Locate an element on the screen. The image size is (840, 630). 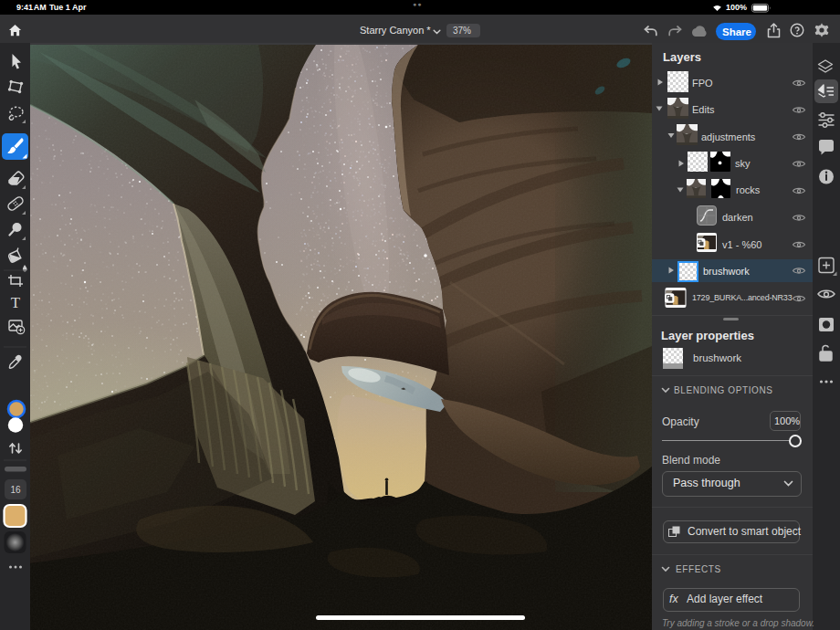
svg-text: 16 is located at coordinates (16, 489).